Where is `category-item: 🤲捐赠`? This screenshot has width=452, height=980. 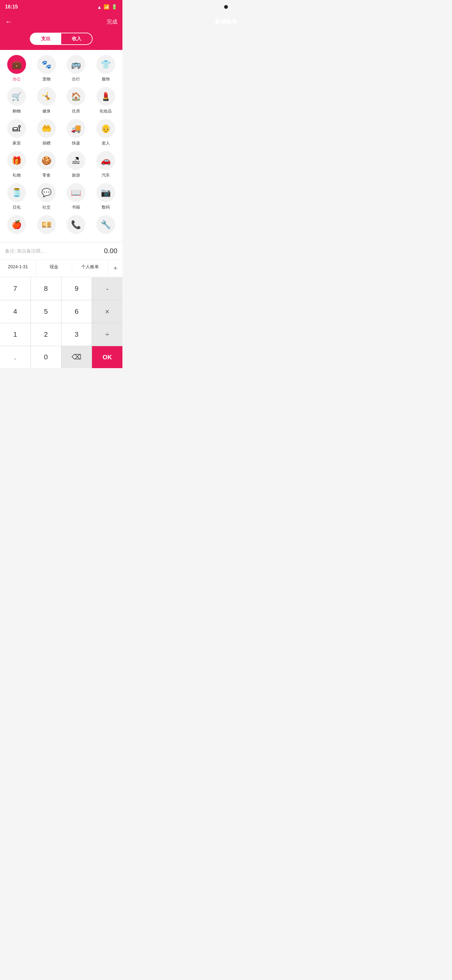
category-item: 🤲捐赠 is located at coordinates (46, 132).